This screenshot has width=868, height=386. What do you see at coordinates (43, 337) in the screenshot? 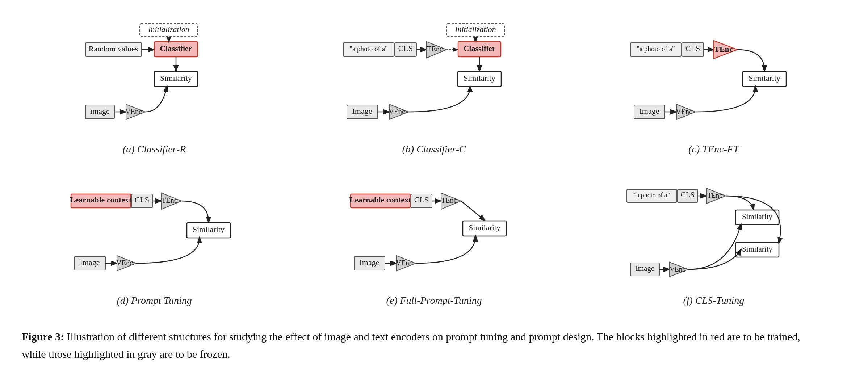
I see `caption-figure-label: Figure 3:` at bounding box center [43, 337].